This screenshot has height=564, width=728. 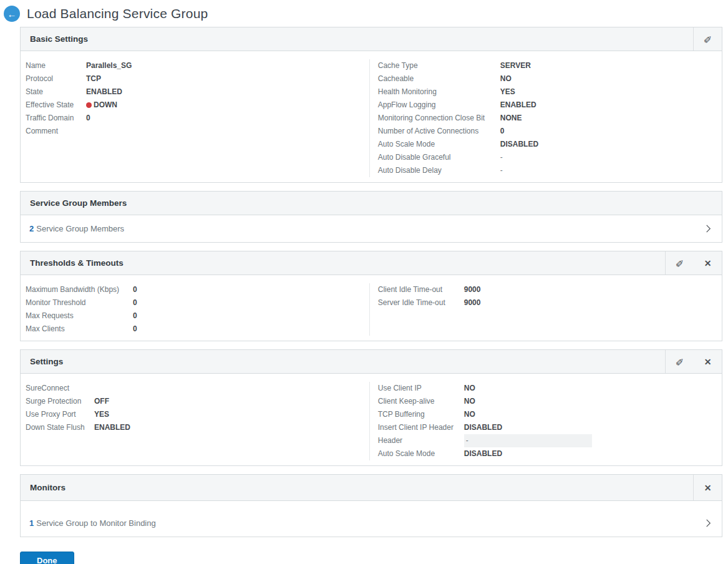 What do you see at coordinates (197, 92) in the screenshot?
I see `field-row: StateENABLED` at bounding box center [197, 92].